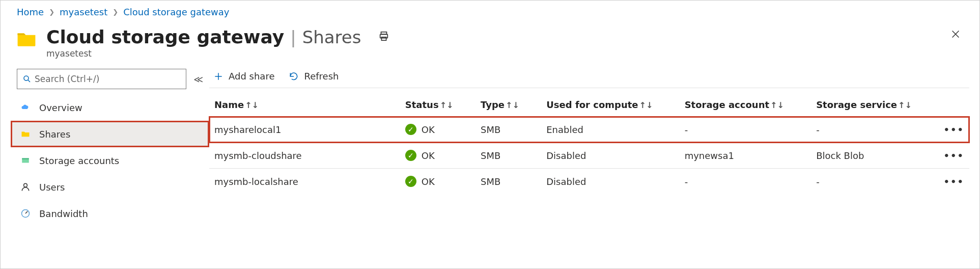  What do you see at coordinates (871, 102) in the screenshot?
I see `column-header-storage-service: Storage service↑↓` at bounding box center [871, 102].